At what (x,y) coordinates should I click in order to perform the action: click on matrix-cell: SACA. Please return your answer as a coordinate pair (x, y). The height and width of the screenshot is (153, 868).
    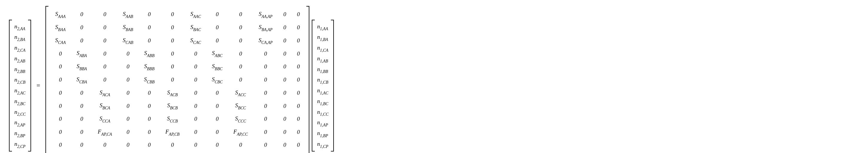
    Looking at the image, I should click on (105, 93).